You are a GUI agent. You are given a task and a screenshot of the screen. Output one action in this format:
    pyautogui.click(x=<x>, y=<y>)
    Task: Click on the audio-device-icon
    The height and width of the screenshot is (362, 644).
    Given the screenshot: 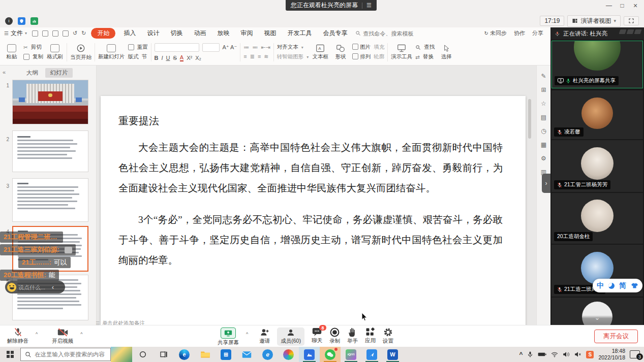 What is the action you would take?
    pyautogui.click(x=578, y=354)
    